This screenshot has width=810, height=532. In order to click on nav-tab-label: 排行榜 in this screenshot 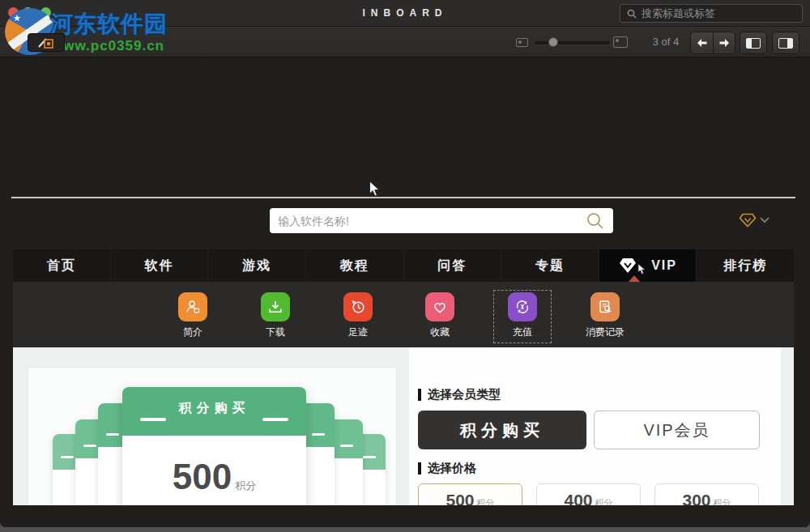, I will do `click(745, 266)`.